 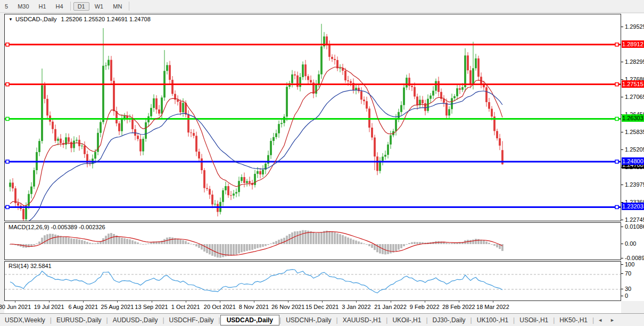 What do you see at coordinates (633, 118) in the screenshot?
I see `level-price-badge: 1.26303` at bounding box center [633, 118].